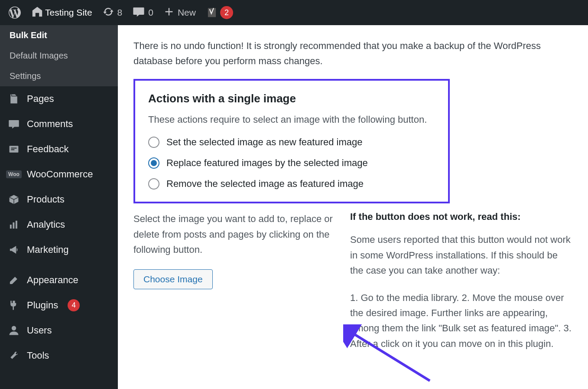 This screenshot has height=389, width=588. What do you see at coordinates (68, 13) in the screenshot?
I see `site-name: Testing Site` at bounding box center [68, 13].